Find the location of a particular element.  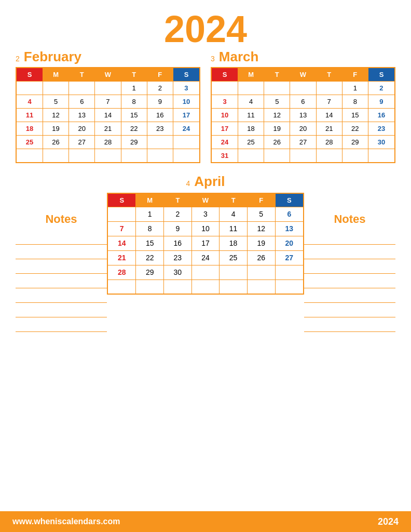

apr-cell: 15 is located at coordinates (150, 243).